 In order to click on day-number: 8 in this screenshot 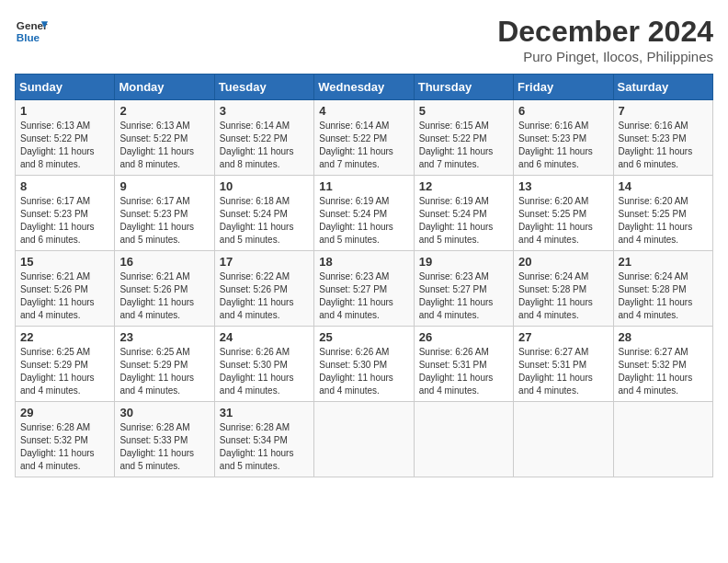, I will do `click(64, 186)`.